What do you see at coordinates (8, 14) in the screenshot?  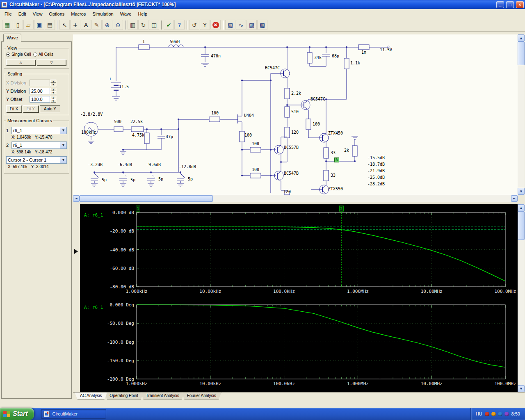 I see `menu-file: File` at bounding box center [8, 14].